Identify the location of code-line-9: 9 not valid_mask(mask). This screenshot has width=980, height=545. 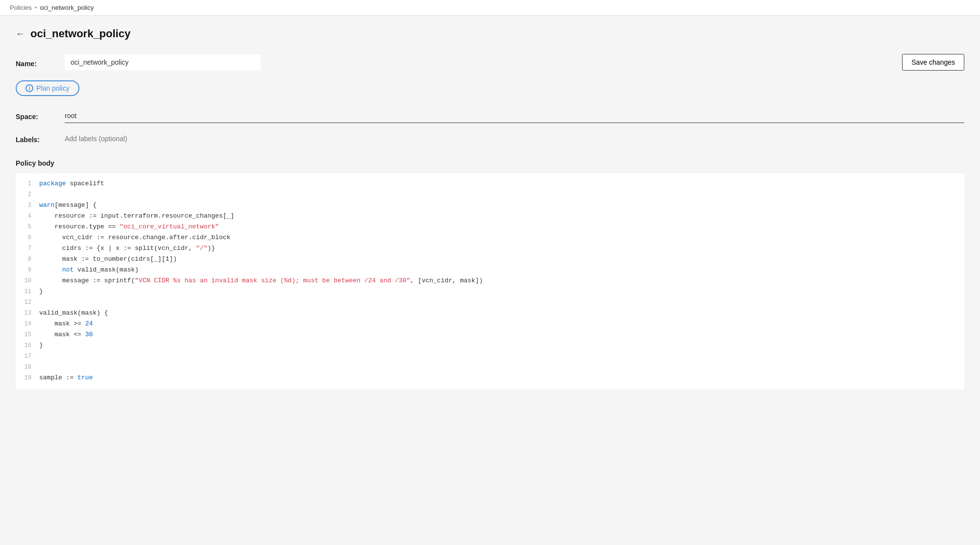
(490, 271).